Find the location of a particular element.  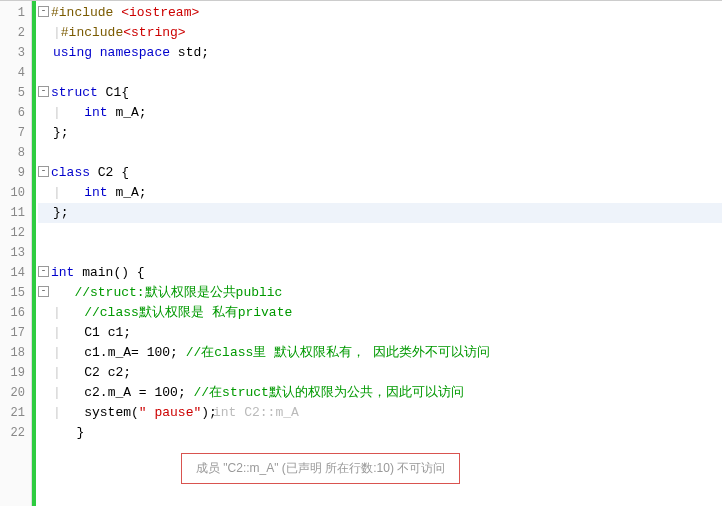

line-number: 20 is located at coordinates (14, 393).